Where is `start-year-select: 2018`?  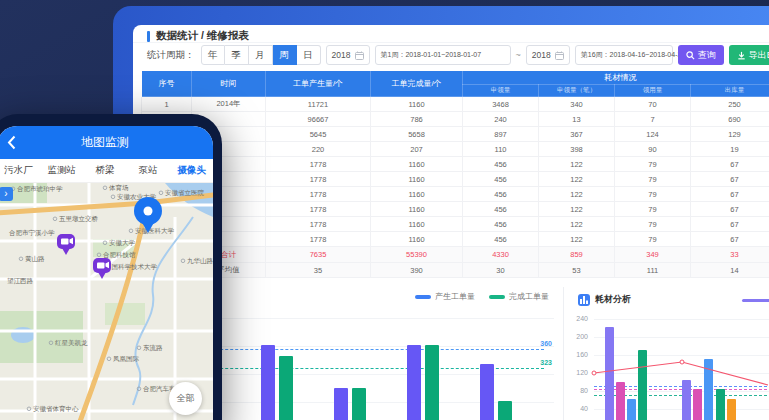
start-year-select: 2018 is located at coordinates (348, 55).